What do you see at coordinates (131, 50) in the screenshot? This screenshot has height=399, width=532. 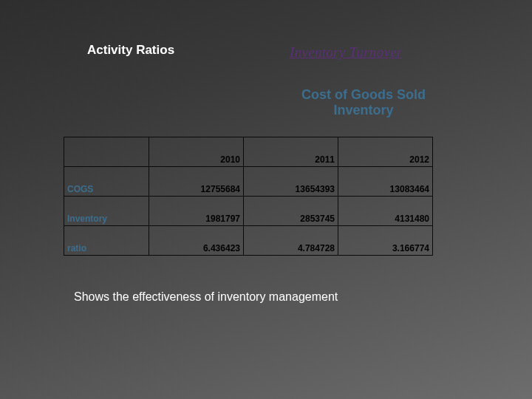 I see `title-left: Activity Ratios` at bounding box center [131, 50].